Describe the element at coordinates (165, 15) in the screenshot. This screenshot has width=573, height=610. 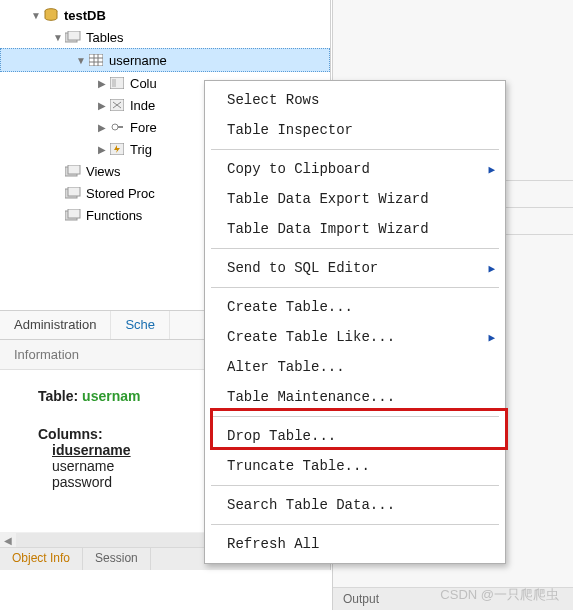
I see `tree-db: testDB` at that location.